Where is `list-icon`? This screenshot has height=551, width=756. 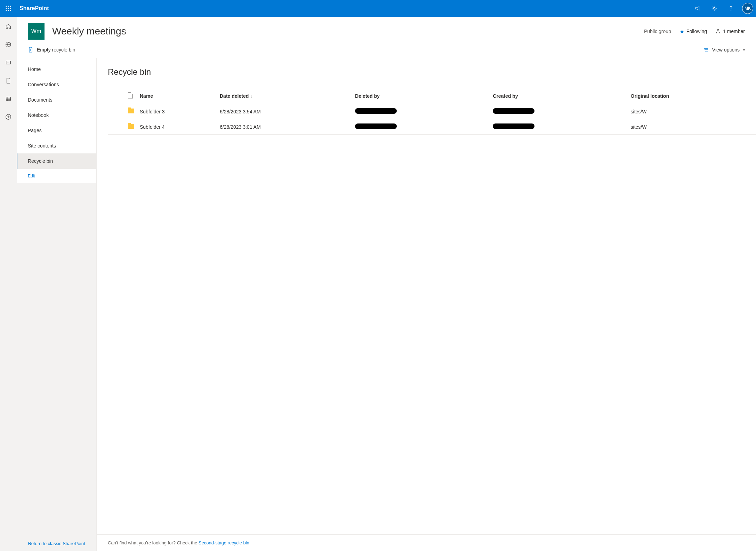 list-icon is located at coordinates (8, 99).